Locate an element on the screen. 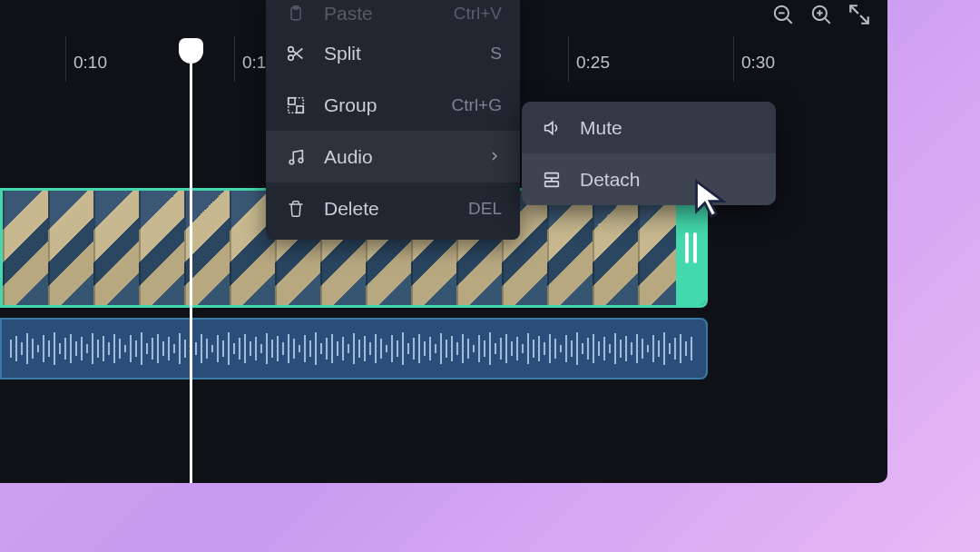 The image size is (980, 552). music-note-icon is located at coordinates (296, 157).